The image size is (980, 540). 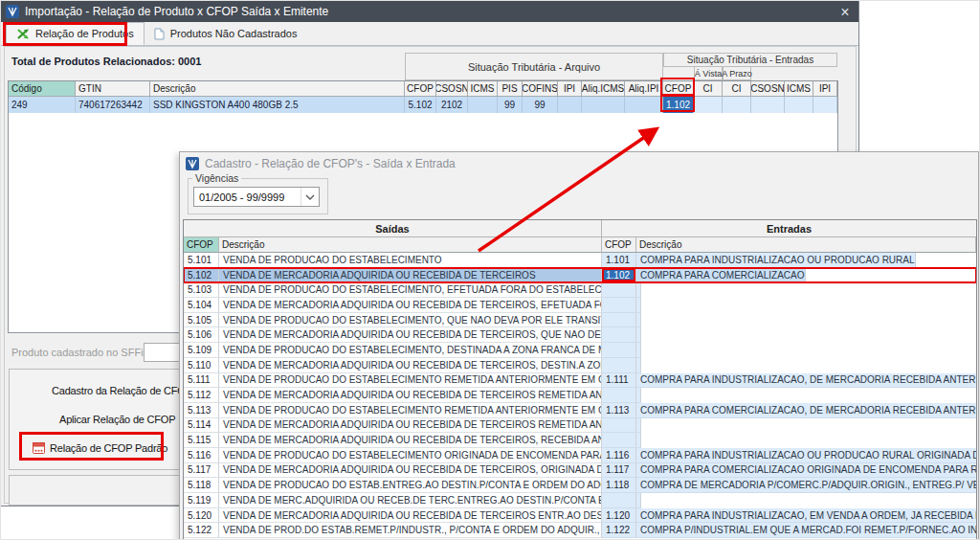 I want to click on cell-icms-entrada, so click(x=799, y=105).